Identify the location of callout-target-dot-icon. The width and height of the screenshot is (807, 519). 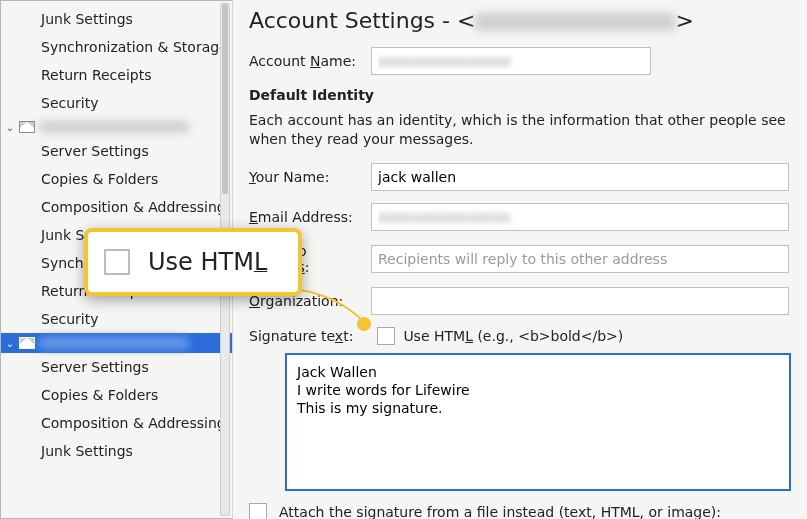
(364, 324).